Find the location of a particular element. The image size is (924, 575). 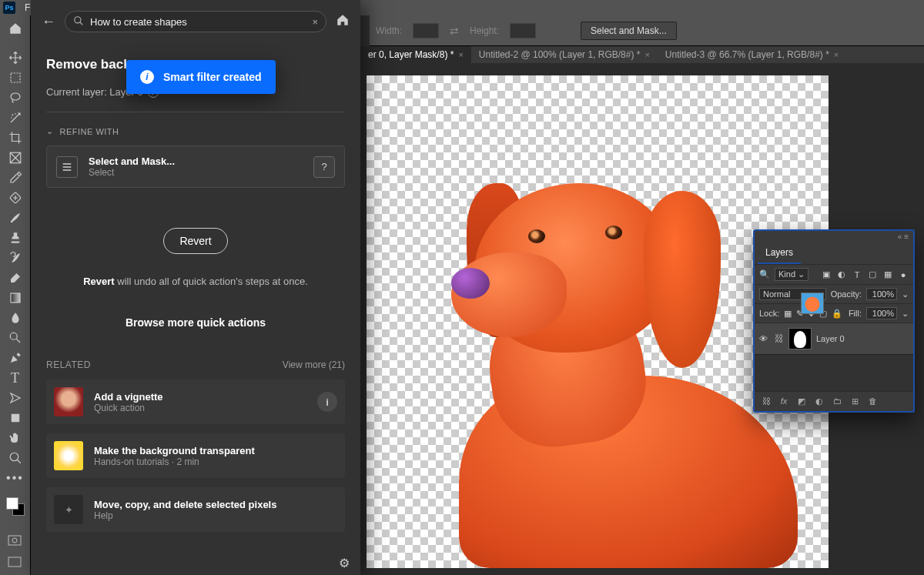

fill-label: Fill: is located at coordinates (855, 313).